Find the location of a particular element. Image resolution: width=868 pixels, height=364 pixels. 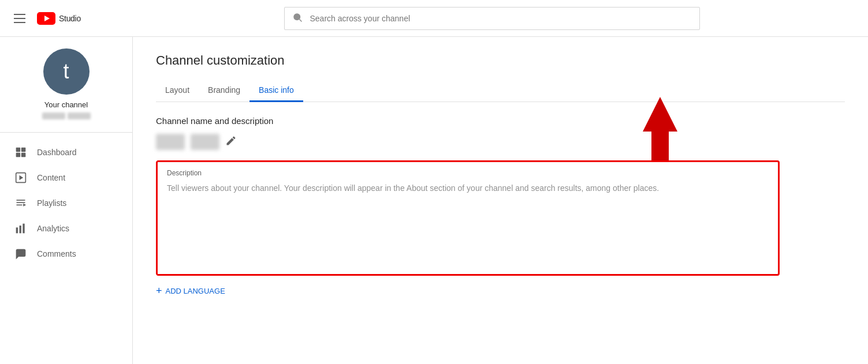

sidebar-item-content: Content is located at coordinates (66, 178).